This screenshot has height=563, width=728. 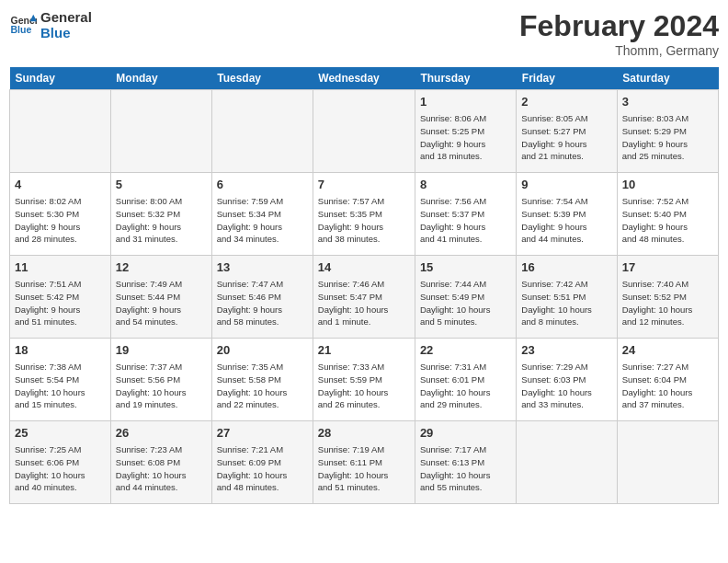 What do you see at coordinates (263, 221) in the screenshot?
I see `day-info: Sunrise: 7:59 AM Sunset: 5:34 PM Dayligh…` at bounding box center [263, 221].